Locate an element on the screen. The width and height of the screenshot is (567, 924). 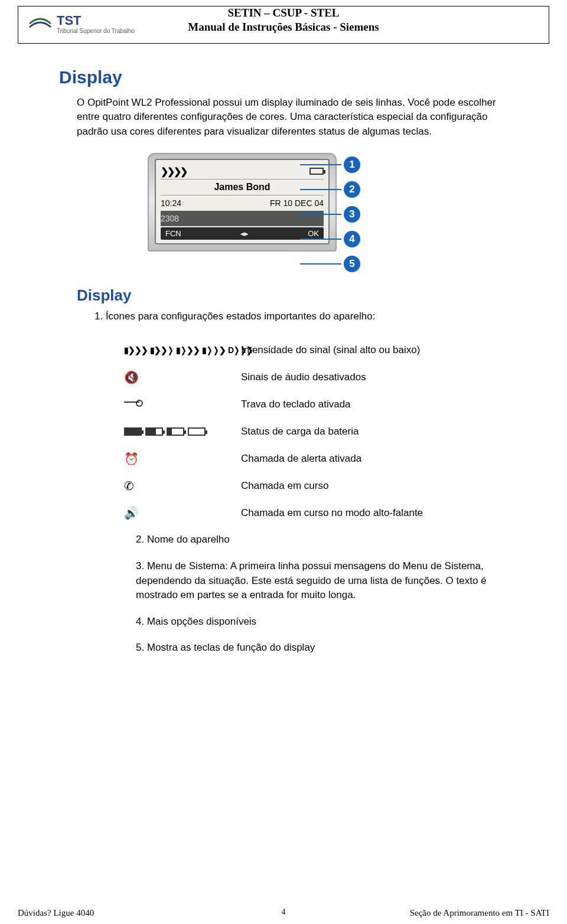
section-title-display-2: Display is located at coordinates (292, 295).